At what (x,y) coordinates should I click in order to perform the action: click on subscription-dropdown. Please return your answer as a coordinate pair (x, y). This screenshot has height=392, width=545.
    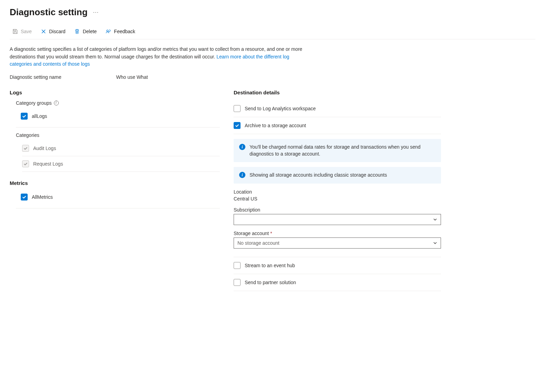
    Looking at the image, I should click on (337, 220).